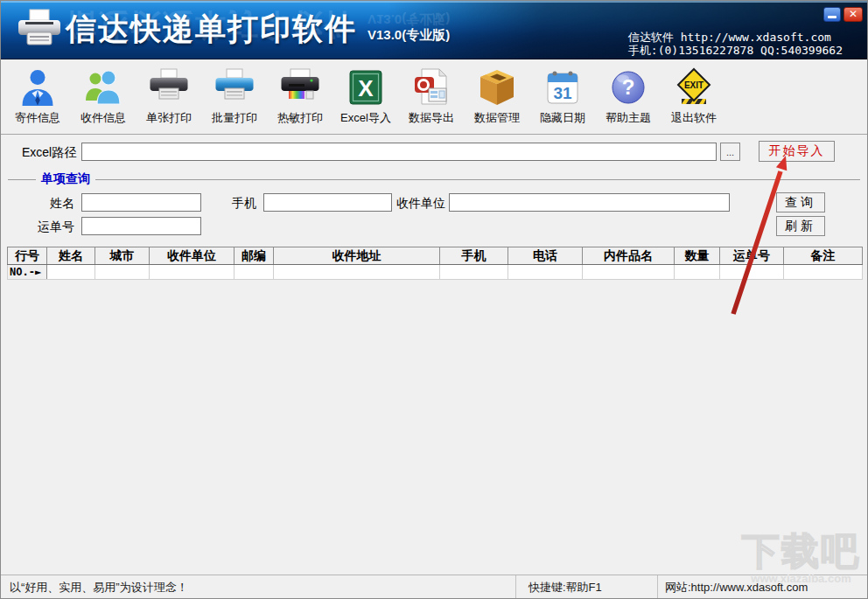 The height and width of the screenshot is (599, 868). I want to click on col-header-zip: 邮编, so click(254, 256).